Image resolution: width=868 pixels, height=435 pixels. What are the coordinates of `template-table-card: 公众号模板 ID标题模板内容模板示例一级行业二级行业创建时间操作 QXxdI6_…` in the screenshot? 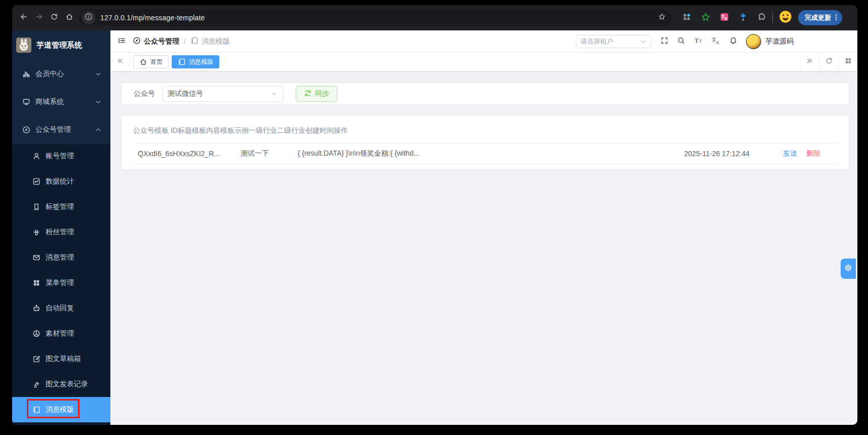 It's located at (485, 142).